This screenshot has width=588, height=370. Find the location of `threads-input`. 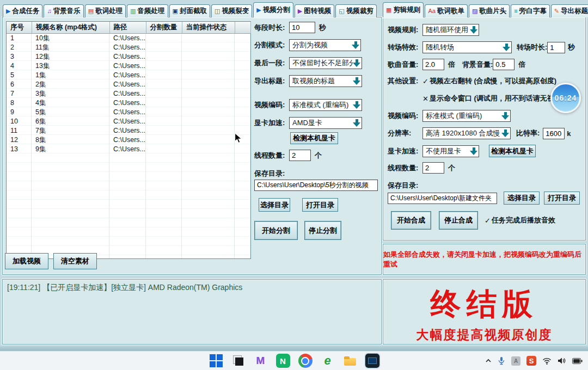

threads-input is located at coordinates (300, 156).